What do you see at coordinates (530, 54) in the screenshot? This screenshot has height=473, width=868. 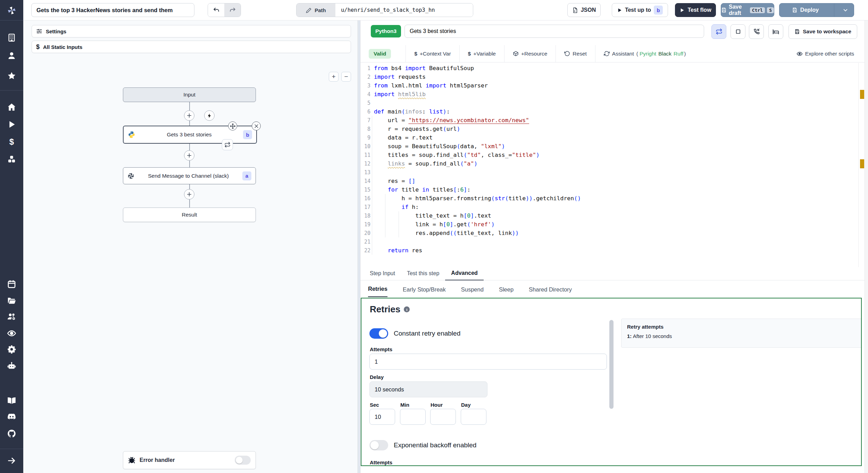 I see `add-resource-button: +Resource` at bounding box center [530, 54].